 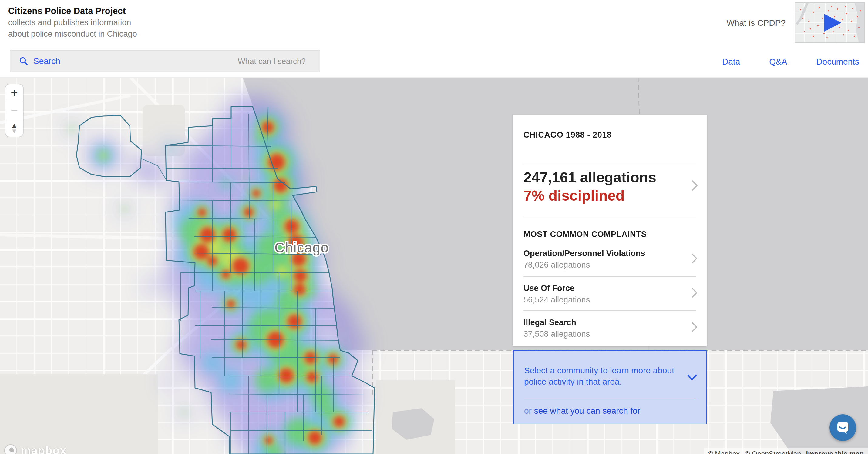 I want to click on complaint-name: Operation/Personnel Violations, so click(x=604, y=253).